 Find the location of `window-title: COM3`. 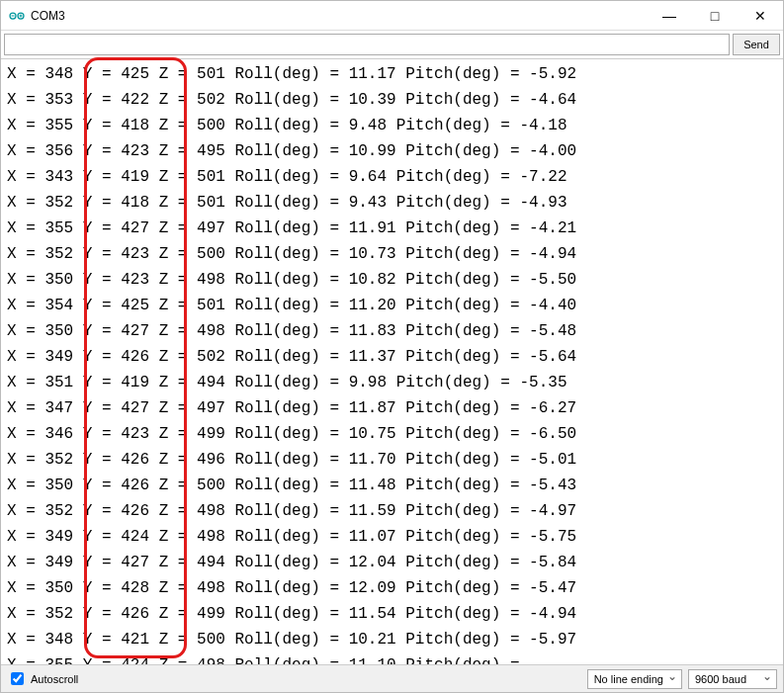

window-title: COM3 is located at coordinates (338, 16).